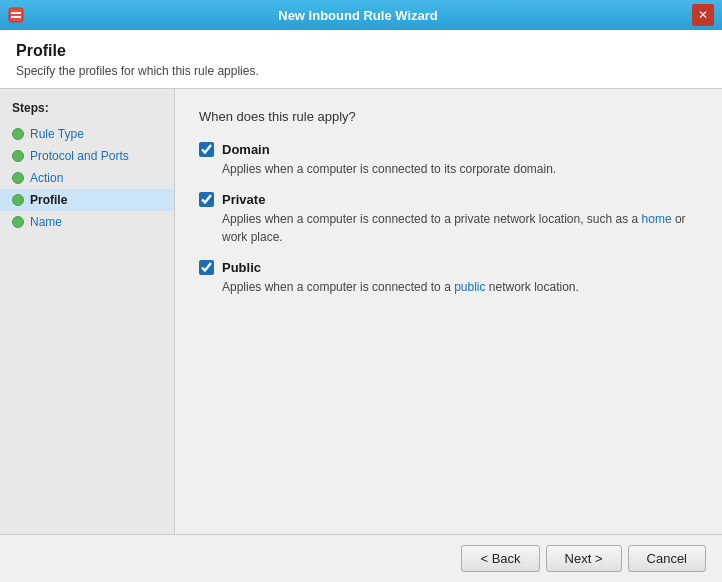  I want to click on sidebar-item-rule-type: Rule Type, so click(87, 134).